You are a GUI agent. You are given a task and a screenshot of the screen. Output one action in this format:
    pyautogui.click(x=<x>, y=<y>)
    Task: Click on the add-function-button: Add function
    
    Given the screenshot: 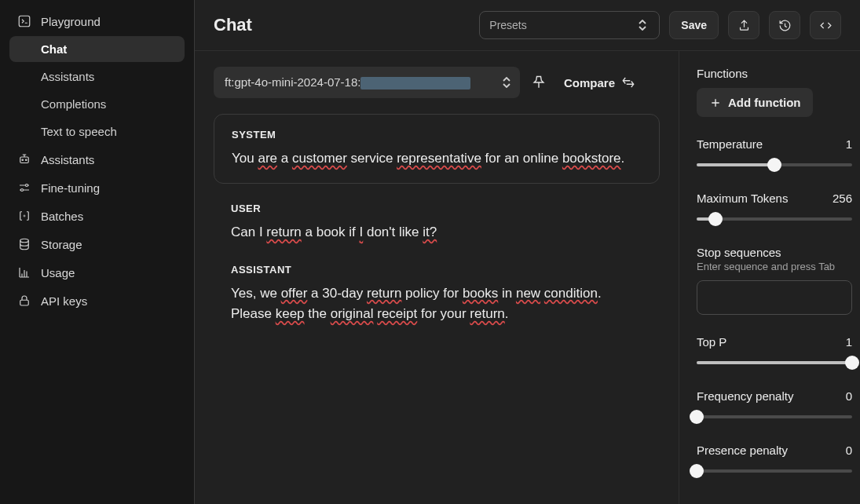 What is the action you would take?
    pyautogui.click(x=755, y=102)
    